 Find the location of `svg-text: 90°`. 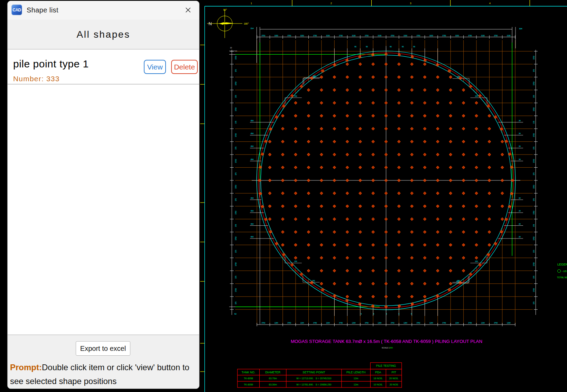

svg-text: 90° is located at coordinates (225, 10).